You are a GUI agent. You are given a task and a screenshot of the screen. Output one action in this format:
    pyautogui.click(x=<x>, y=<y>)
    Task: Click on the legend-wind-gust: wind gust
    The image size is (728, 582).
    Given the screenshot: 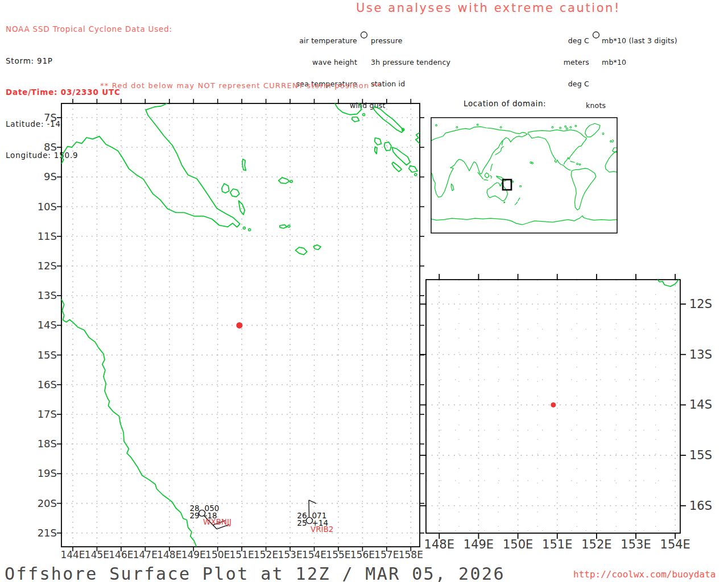 What is the action you would take?
    pyautogui.click(x=367, y=106)
    